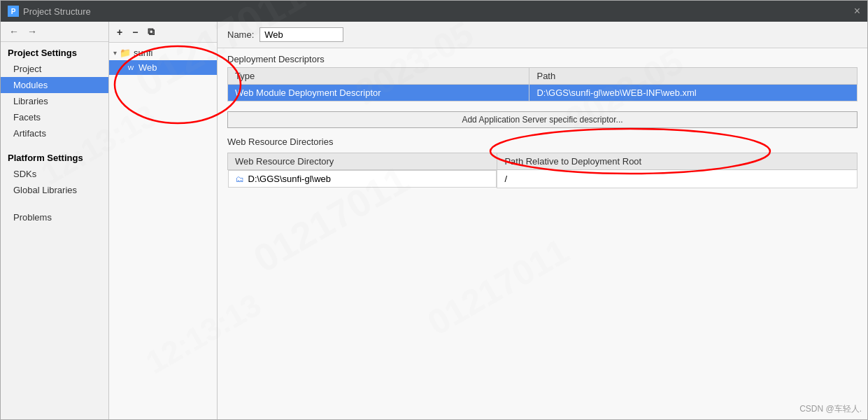 Image resolution: width=868 pixels, height=420 pixels. Describe the element at coordinates (32, 31) in the screenshot. I see `forward-button: →` at that location.